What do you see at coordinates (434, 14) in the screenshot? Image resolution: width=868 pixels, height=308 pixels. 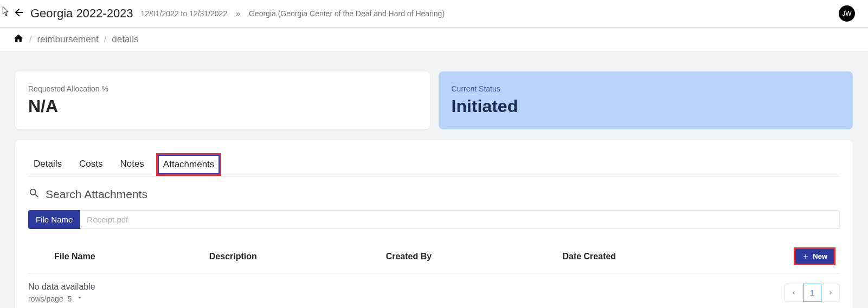 I see `header-bar: Georgia 2022-2023 12/01/2022 to 12/31/20…` at bounding box center [434, 14].